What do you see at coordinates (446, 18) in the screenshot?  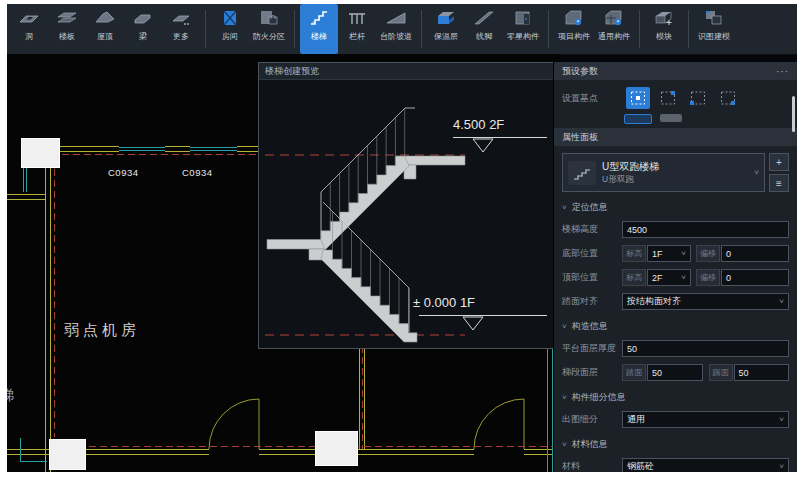 I see `insulation-icon` at bounding box center [446, 18].